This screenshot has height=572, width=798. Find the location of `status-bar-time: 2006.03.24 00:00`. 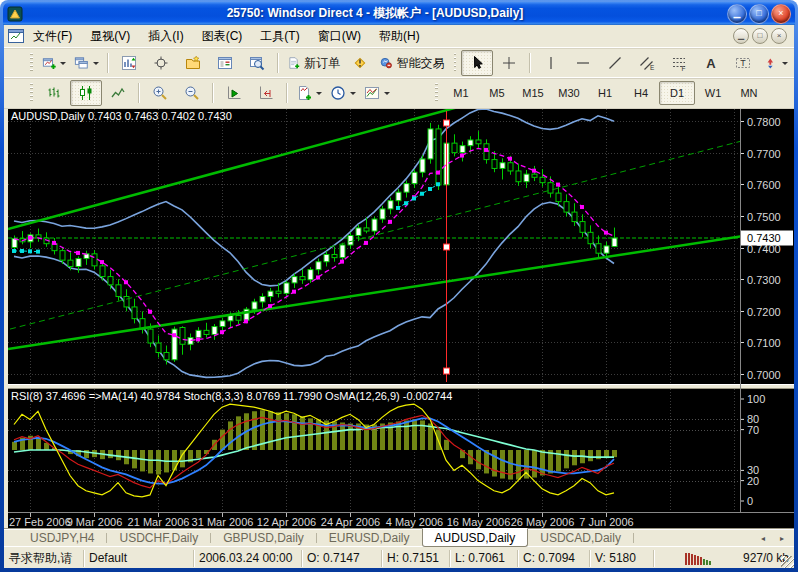

status-bar-time: 2006.03.24 00:00 is located at coordinates (248, 558).